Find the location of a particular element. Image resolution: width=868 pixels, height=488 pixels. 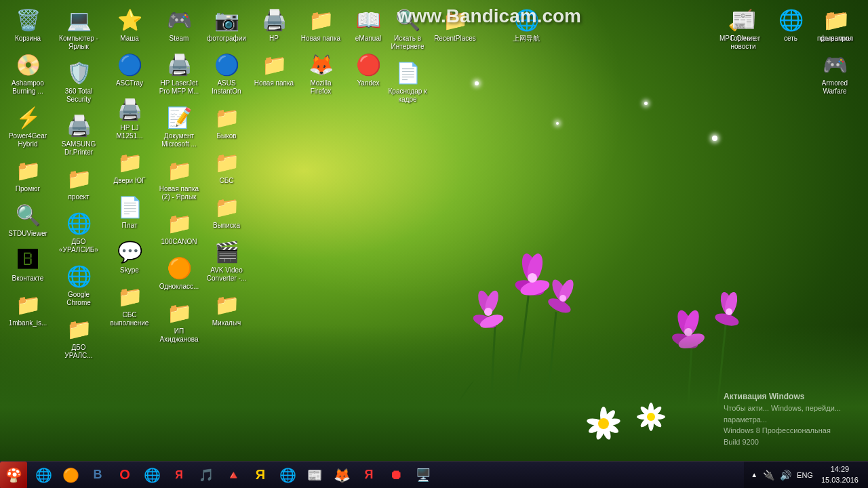

start-button: 🍄 is located at coordinates (14, 475).